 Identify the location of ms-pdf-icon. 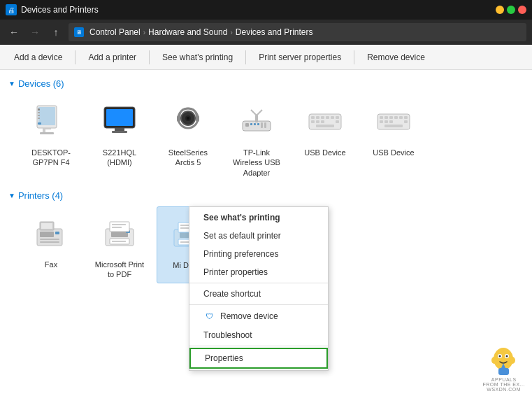
(120, 233).